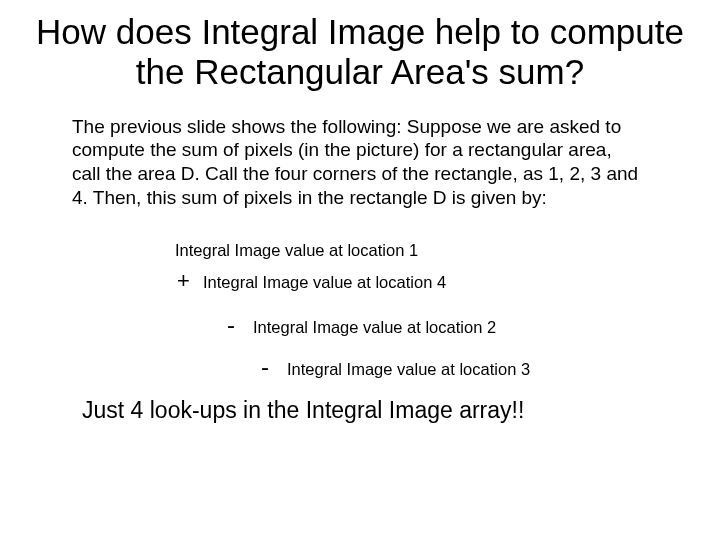 The image size is (720, 540). Describe the element at coordinates (360, 52) in the screenshot. I see `slide-title: How does Integral Image help to compute …` at that location.